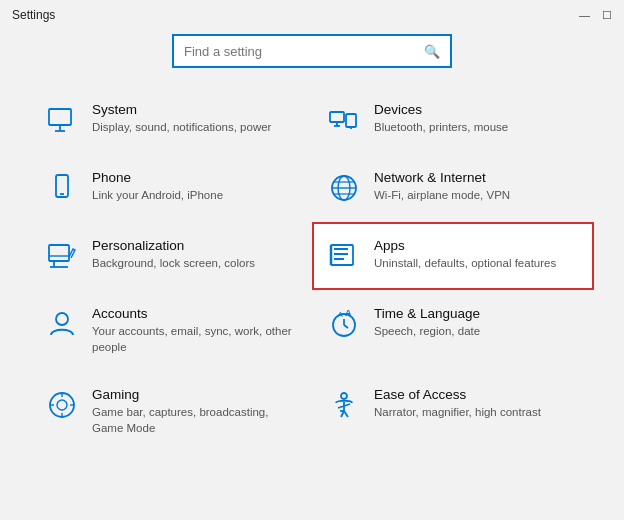 The image size is (624, 520). I want to click on devices-icon, so click(344, 120).